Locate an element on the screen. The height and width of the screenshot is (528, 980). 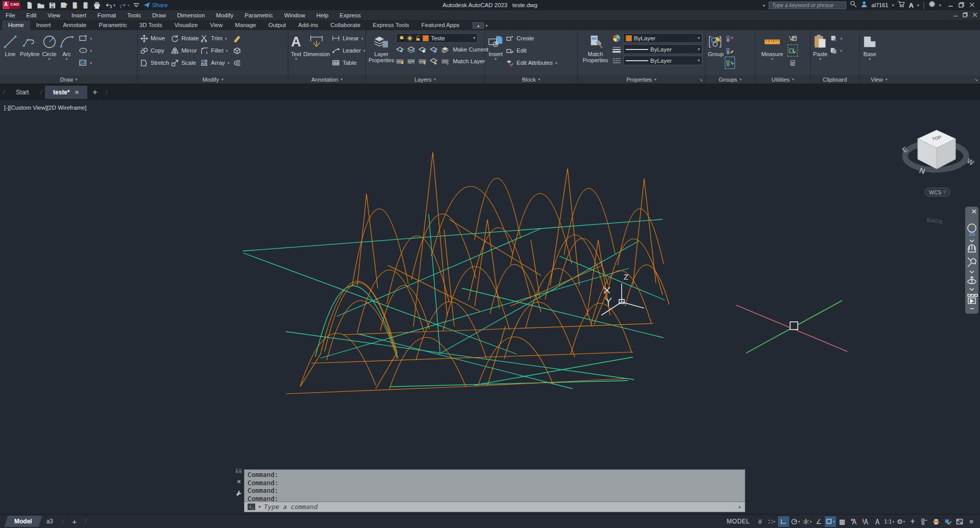
isometric-drafting-toggle: ▾ is located at coordinates (807, 521).